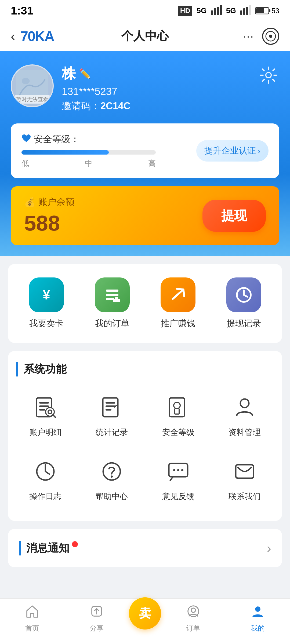 The width and height of the screenshot is (290, 644). I want to click on profile-name: 株 ✏️, so click(156, 74).